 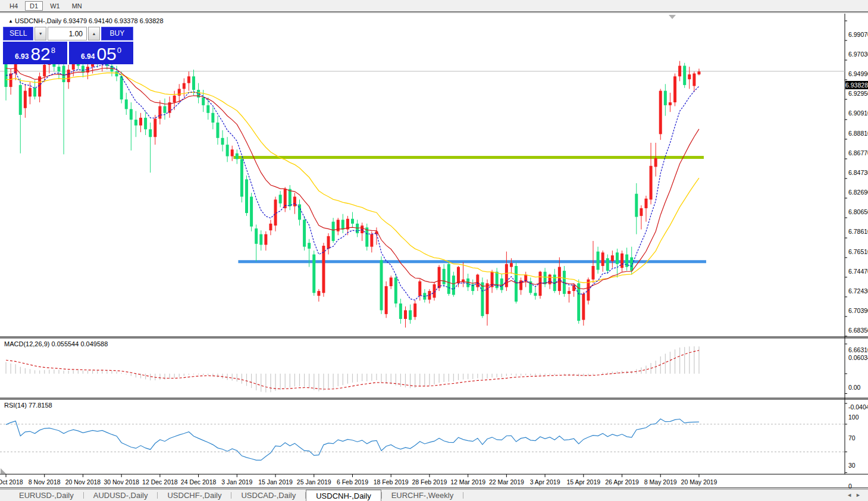 What do you see at coordinates (14, 6) in the screenshot?
I see `timeframe-button-h4: H4` at bounding box center [14, 6].